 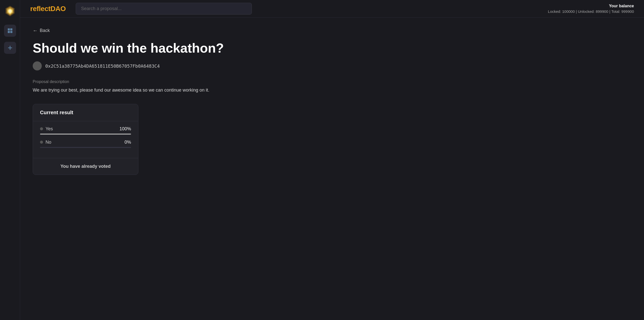 What do you see at coordinates (125, 129) in the screenshot?
I see `vote-yes-percentage: 100%` at bounding box center [125, 129].